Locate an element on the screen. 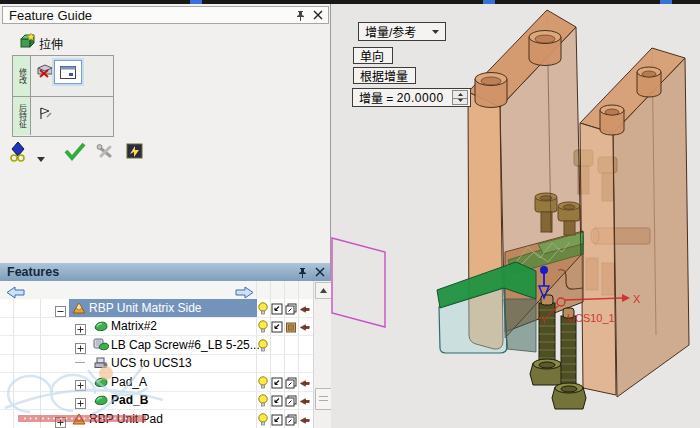 This screenshot has height=428, width=700. tree-node-label: RBP Unit Pad is located at coordinates (126, 419).